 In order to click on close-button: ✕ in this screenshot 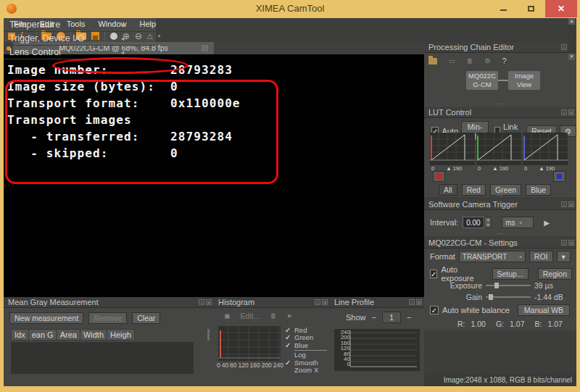, I will do `click(561, 9)`.